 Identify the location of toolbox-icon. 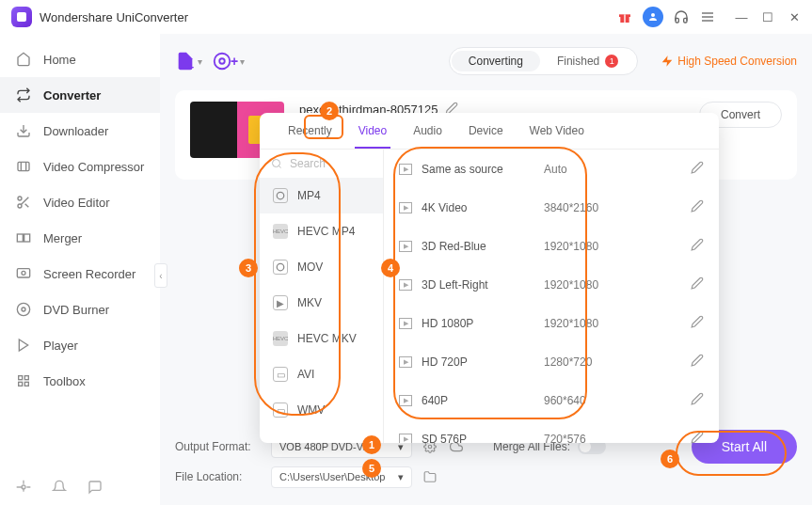
(24, 381).